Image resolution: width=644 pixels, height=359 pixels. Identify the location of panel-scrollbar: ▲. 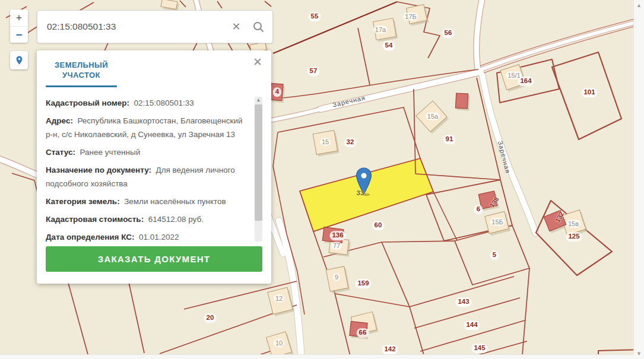
(259, 169).